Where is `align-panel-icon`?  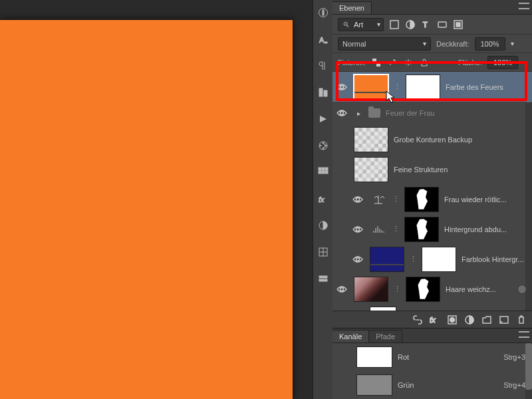
align-panel-icon is located at coordinates (323, 92).